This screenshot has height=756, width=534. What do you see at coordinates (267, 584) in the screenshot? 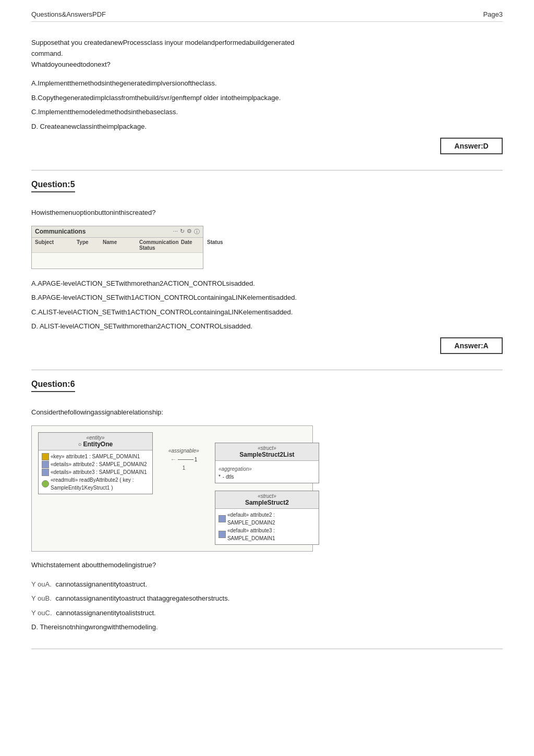
I see `q6-option-a: Y ouA. cannotassignanentitytoastruct.` at bounding box center [267, 584].